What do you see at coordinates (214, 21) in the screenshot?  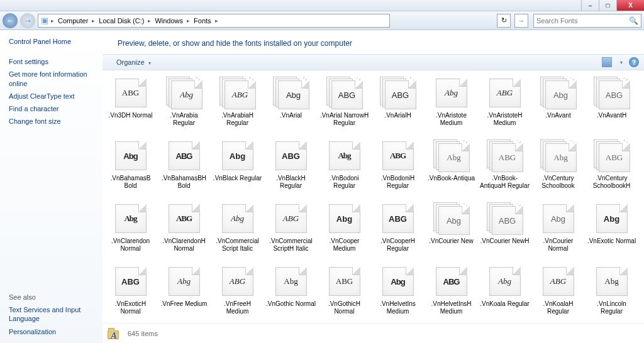 I see `breadcrumb: ▣ ▸ Computer ▸ Local Disk (C:) ▸ Windows…` at bounding box center [214, 21].